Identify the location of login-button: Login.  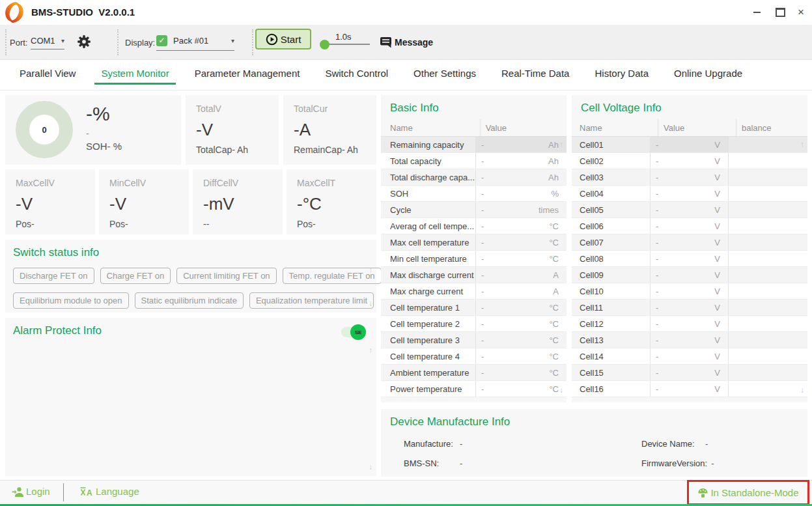
(31, 491).